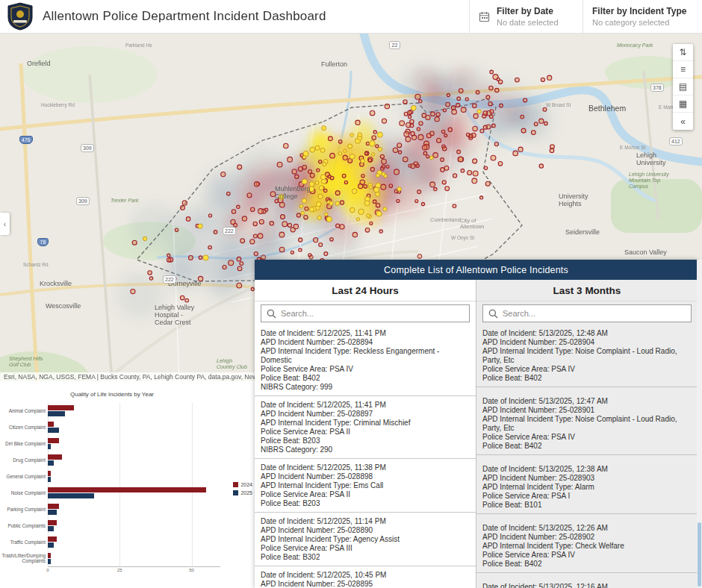  Describe the element at coordinates (683, 104) in the screenshot. I see `basemap-icon: ▦` at that location.